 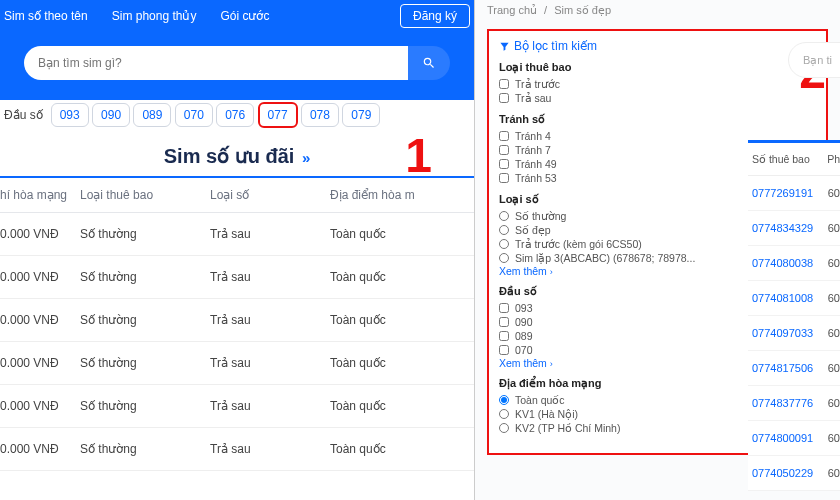 What do you see at coordinates (814, 60) in the screenshot?
I see `right-search-fragment: Bạn ti` at bounding box center [814, 60].